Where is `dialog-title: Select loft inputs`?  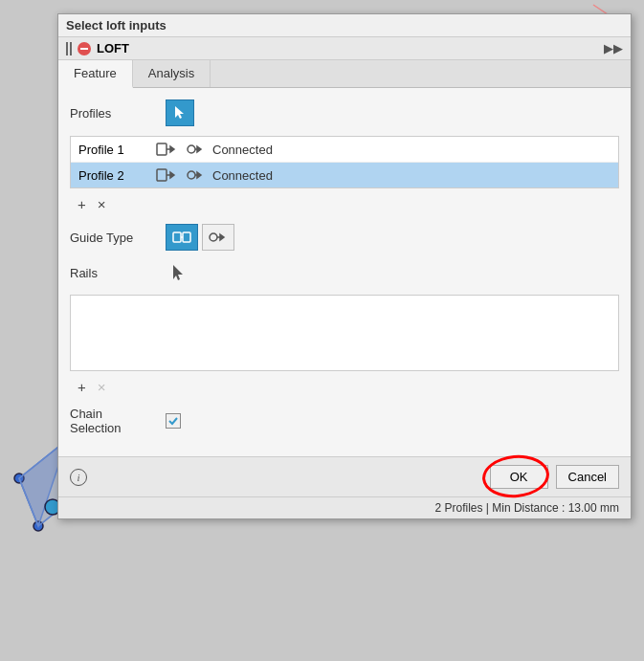 dialog-title: Select loft inputs is located at coordinates (344, 26).